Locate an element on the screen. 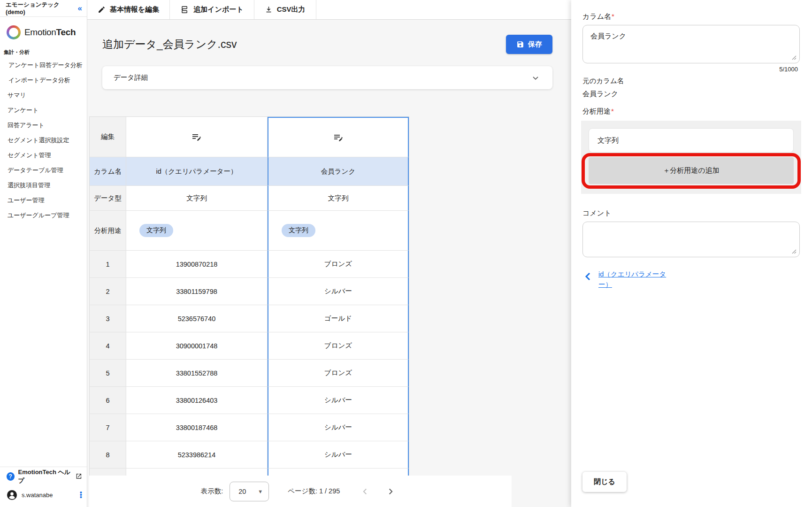 The width and height of the screenshot is (812, 507). nav-section-label: 集計・分析 is located at coordinates (43, 52).